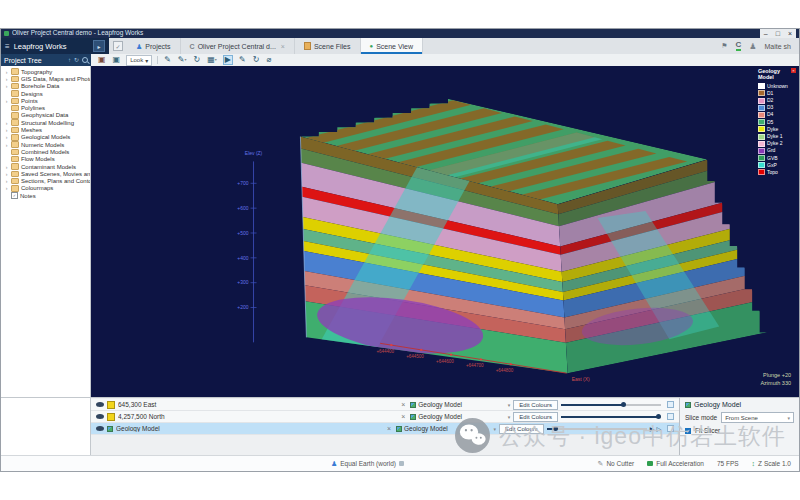 Image resolution: width=800 pixels, height=500 pixels. I want to click on tree-item-topography: ›Topography, so click(46, 72).